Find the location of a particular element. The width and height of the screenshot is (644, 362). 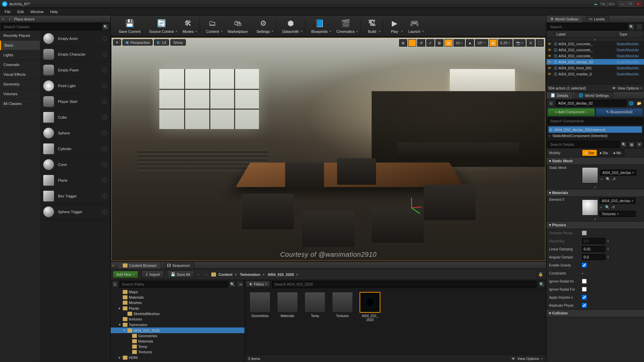

menu-window: Window is located at coordinates (37, 12).